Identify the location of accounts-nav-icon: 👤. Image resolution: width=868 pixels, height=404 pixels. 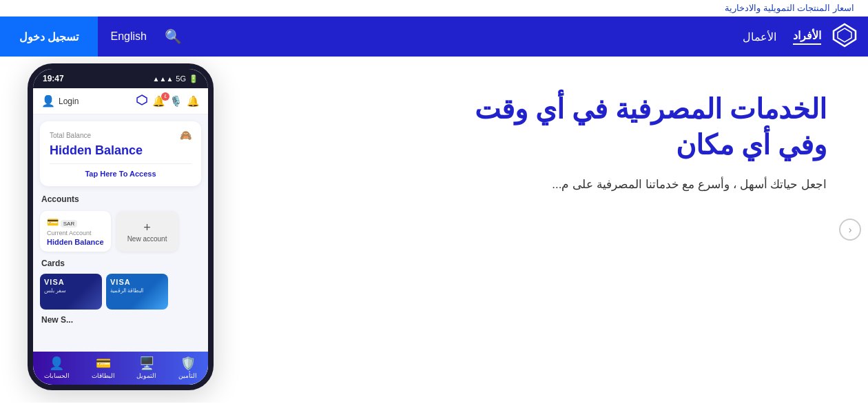
(56, 363).